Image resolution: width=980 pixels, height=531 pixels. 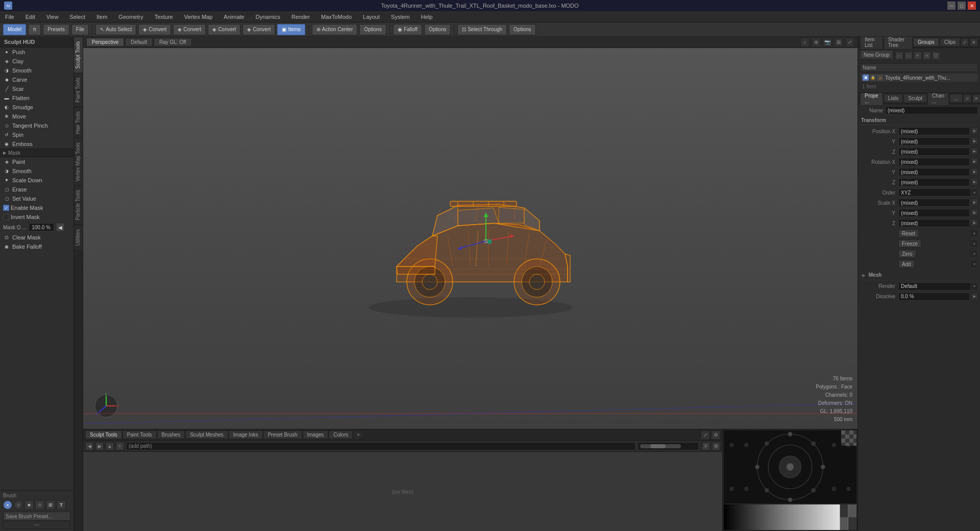 What do you see at coordinates (51, 505) in the screenshot?
I see `brush-custom-icon: ⊞` at bounding box center [51, 505].